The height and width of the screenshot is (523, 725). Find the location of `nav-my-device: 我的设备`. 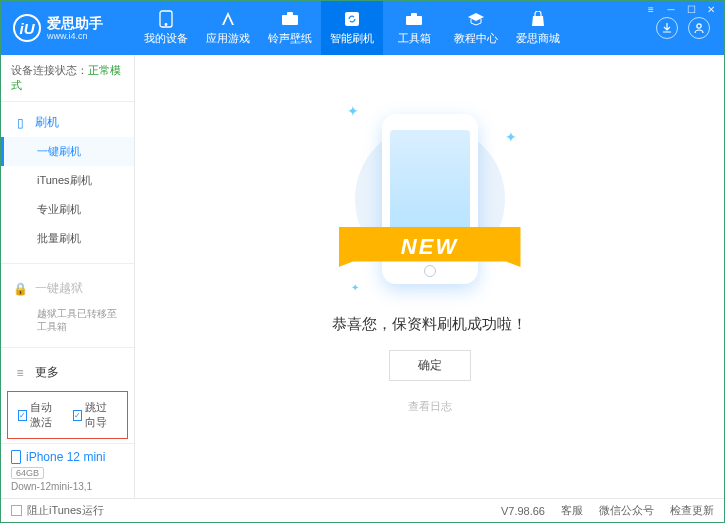

nav-my-device: 我的设备 is located at coordinates (166, 28).